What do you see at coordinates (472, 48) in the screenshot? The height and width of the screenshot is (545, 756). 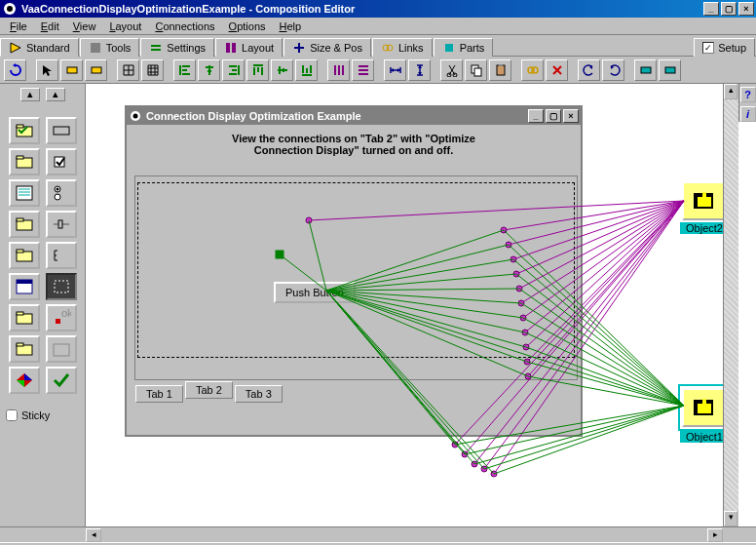 I see `tab-label: Parts` at bounding box center [472, 48].